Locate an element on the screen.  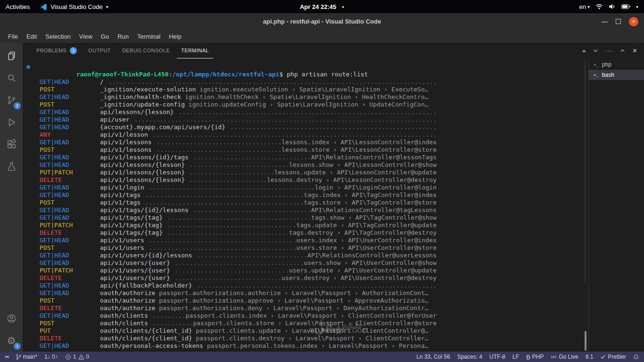
encoding-indicator: UTF-8 is located at coordinates (497, 357).